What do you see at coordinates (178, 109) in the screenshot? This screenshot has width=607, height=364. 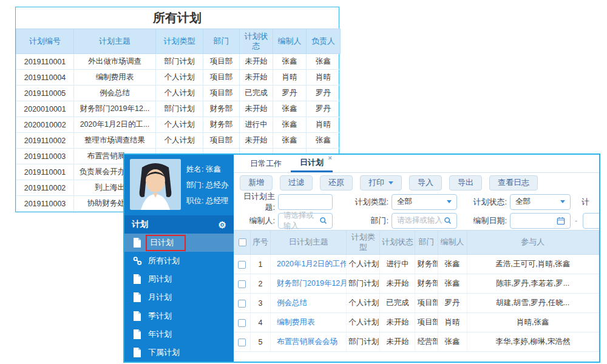 I see `table-row: 2020010001财务部门2019年12...部门计划财务部未开始张鑫罗丹` at bounding box center [178, 109].